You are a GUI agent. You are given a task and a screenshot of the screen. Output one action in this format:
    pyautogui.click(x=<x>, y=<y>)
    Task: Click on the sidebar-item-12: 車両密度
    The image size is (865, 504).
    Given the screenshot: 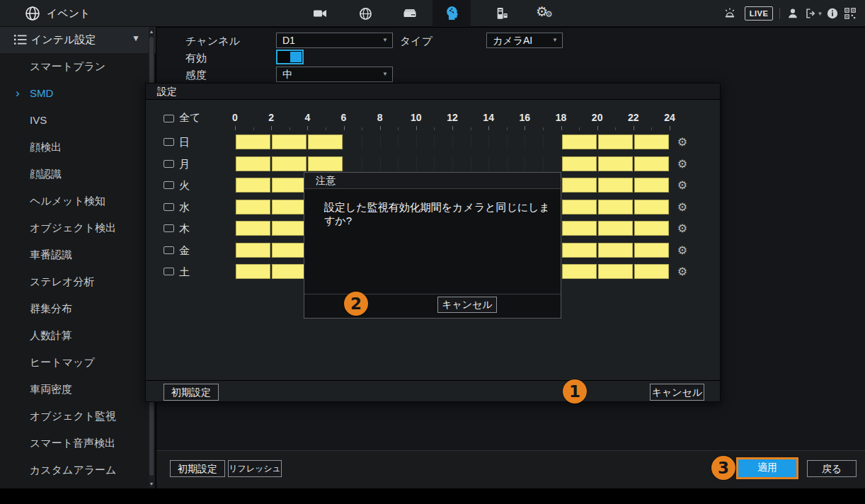 What is the action you would take?
    pyautogui.click(x=75, y=389)
    